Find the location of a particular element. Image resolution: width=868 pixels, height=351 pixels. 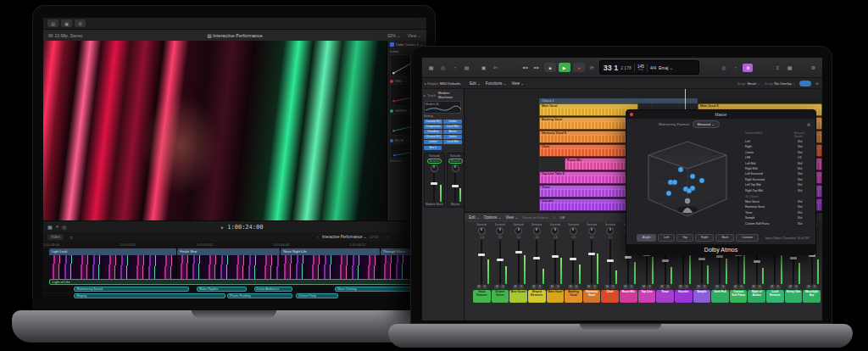

note-pads-icon: ▦ is located at coordinates (790, 68).